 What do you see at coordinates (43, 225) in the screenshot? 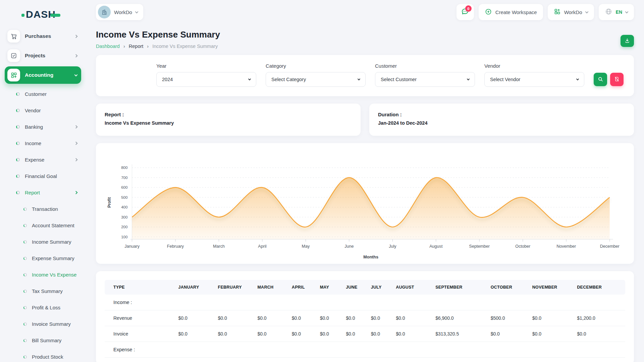
I see `sidebar-item-account-statement: Account Statement` at bounding box center [43, 225].